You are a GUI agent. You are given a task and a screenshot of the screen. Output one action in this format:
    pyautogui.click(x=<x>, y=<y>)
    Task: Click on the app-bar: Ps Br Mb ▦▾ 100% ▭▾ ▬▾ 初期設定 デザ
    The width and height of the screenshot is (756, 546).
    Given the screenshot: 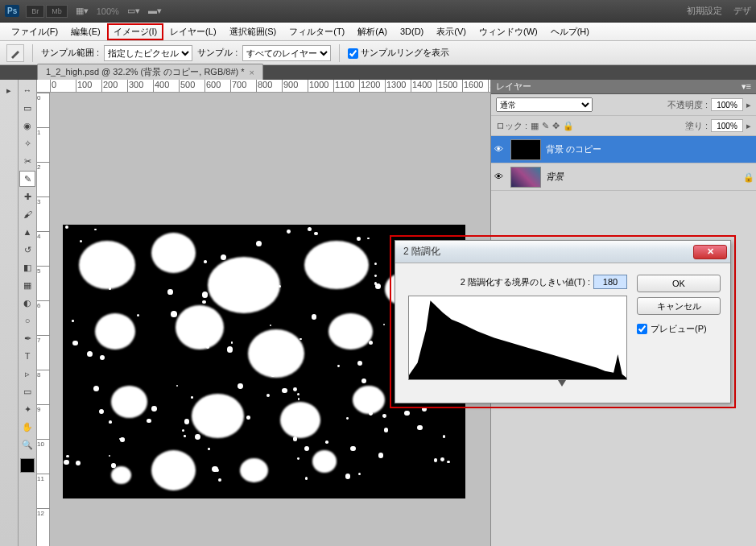 What is the action you would take?
    pyautogui.click(x=378, y=11)
    